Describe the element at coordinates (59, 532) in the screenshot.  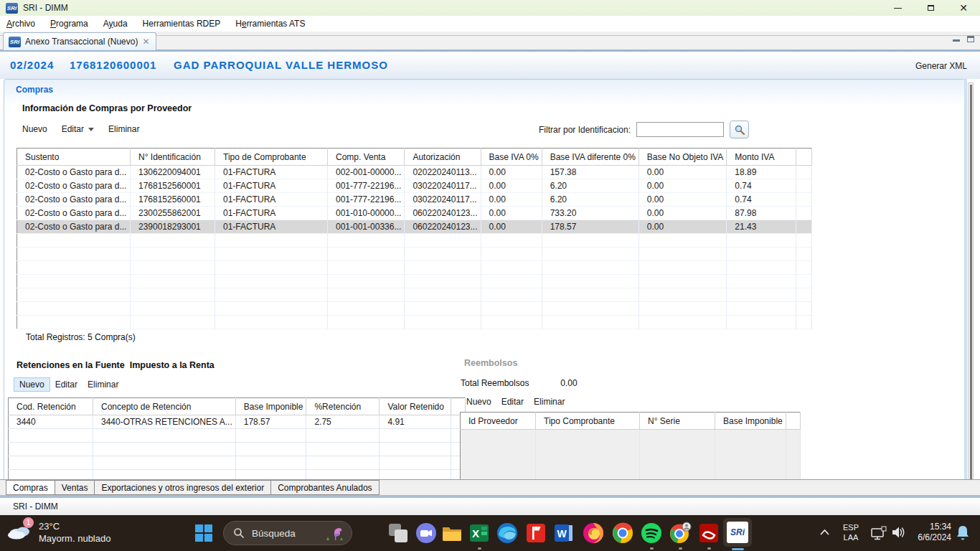
I see `weather-widget: 1 23°C Mayorm. nublado` at that location.